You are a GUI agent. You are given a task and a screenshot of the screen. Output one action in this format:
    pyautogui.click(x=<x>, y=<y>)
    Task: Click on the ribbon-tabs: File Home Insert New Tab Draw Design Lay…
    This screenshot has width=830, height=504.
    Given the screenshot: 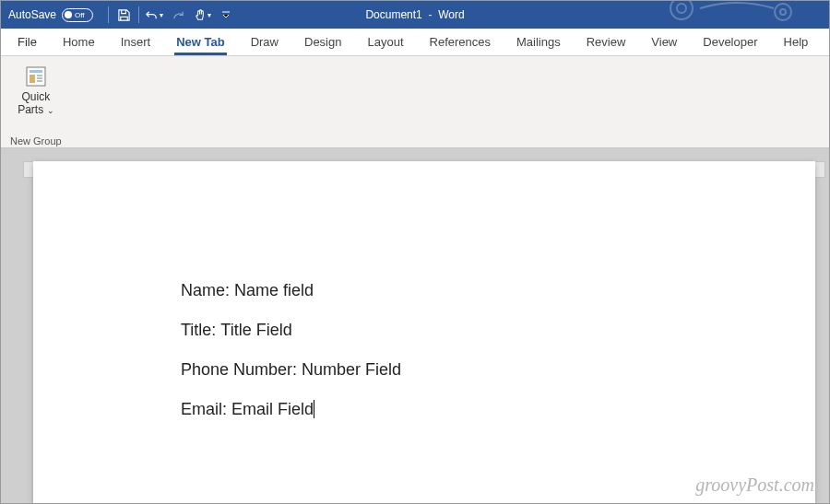 What is the action you would take?
    pyautogui.click(x=415, y=42)
    